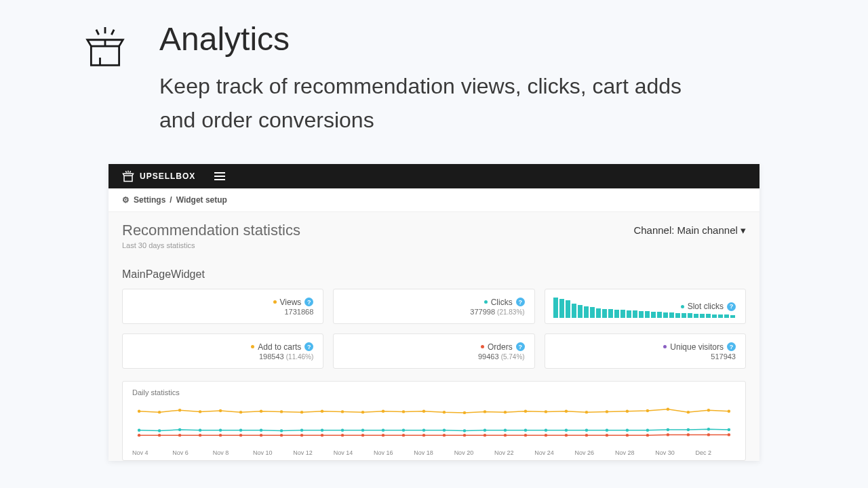 The width and height of the screenshot is (868, 488). Describe the element at coordinates (434, 424) in the screenshot. I see `daily-line-chart` at that location.